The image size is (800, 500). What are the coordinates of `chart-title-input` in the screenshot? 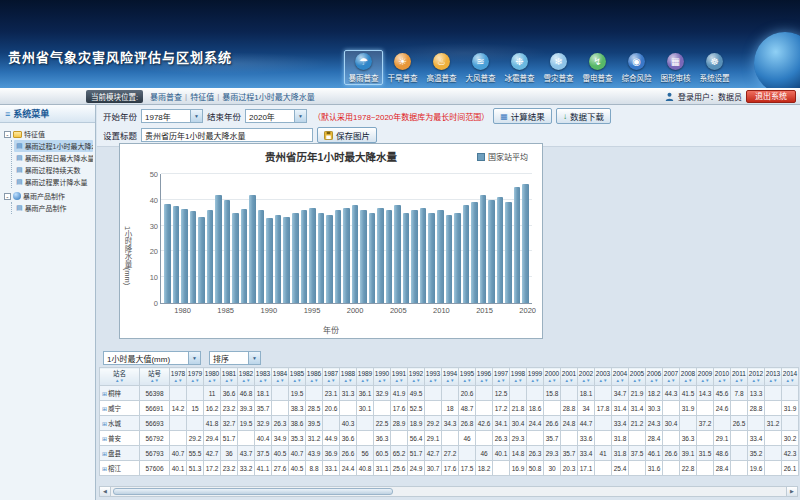 It's located at (227, 135).